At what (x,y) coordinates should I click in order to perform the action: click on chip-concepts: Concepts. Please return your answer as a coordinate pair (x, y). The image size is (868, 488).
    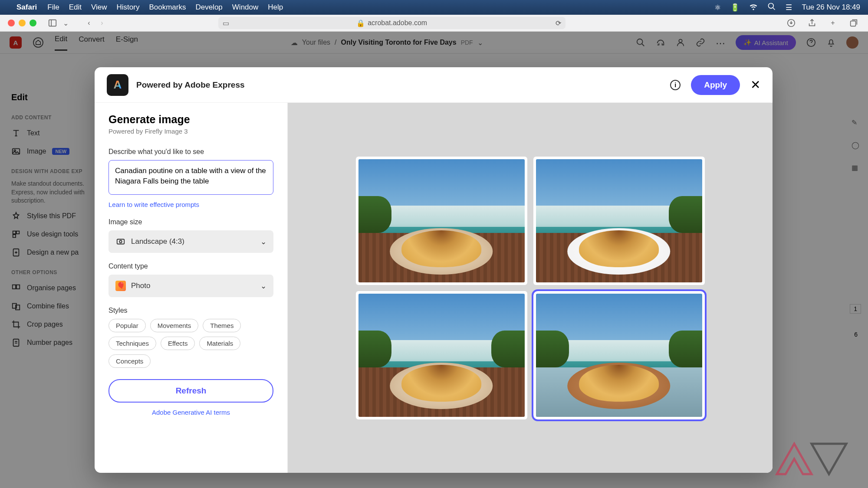
    Looking at the image, I should click on (129, 361).